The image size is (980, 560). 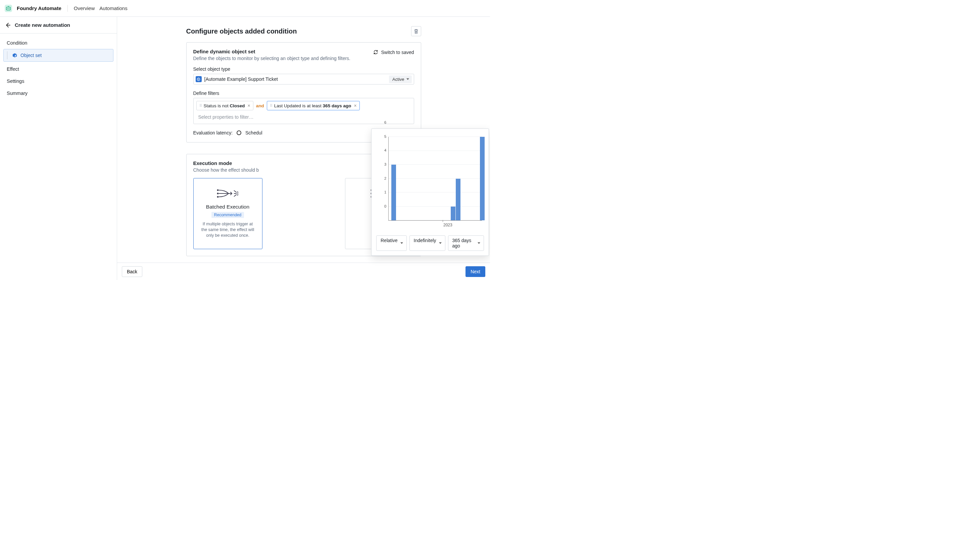 I want to click on switch-to-saved-button: Switch to saved, so click(x=393, y=52).